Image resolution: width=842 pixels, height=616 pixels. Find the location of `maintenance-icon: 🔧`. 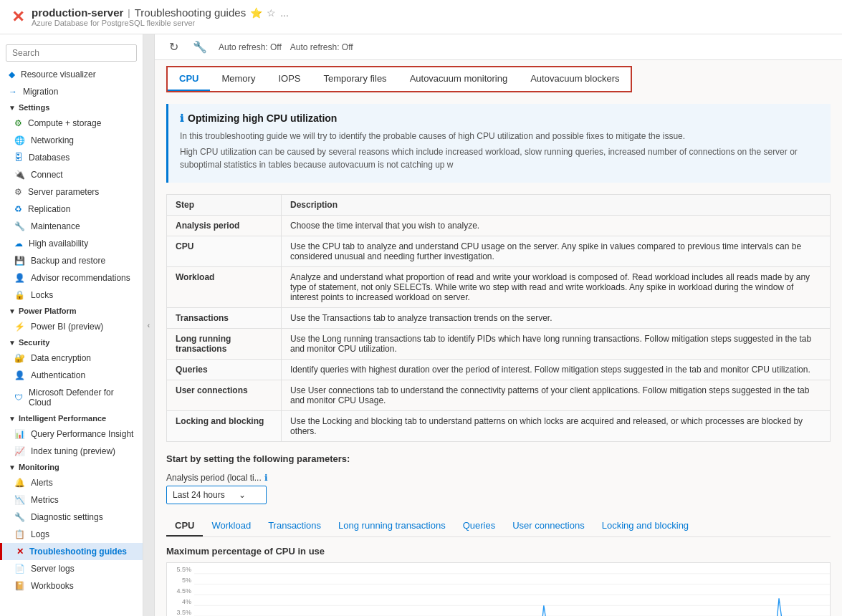

maintenance-icon: 🔧 is located at coordinates (20, 226).